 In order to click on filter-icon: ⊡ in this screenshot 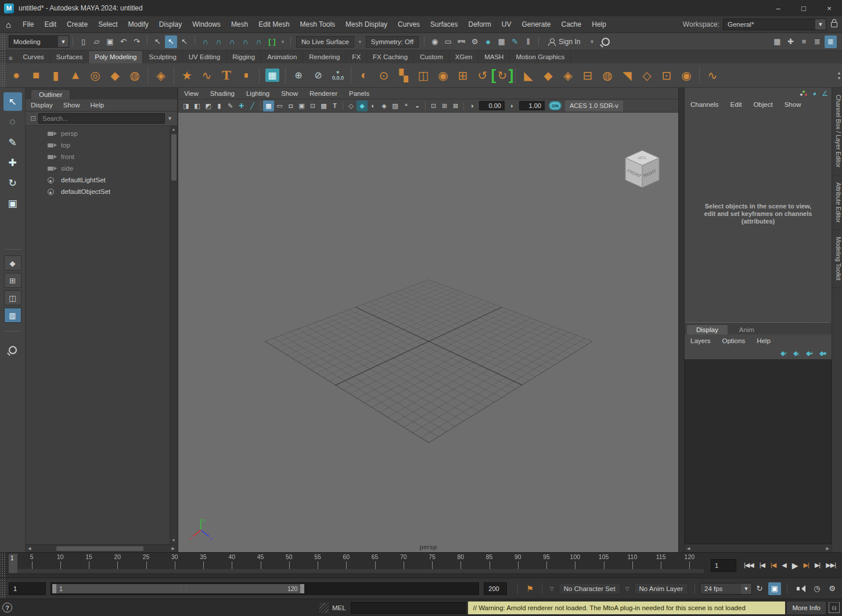, I will do `click(33, 118)`.